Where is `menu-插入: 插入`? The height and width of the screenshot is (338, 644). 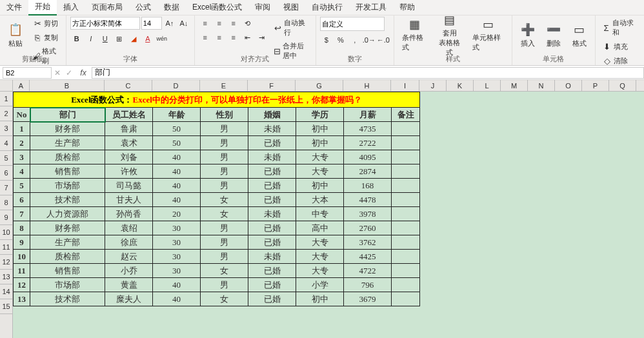 menu-插入: 插入 is located at coordinates (71, 8).